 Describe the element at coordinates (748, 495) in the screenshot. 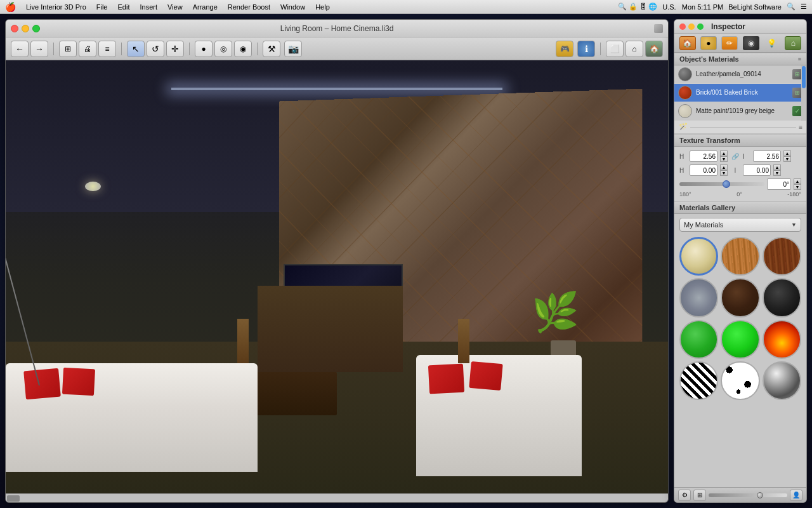

I see `ins-zoom-slider` at that location.